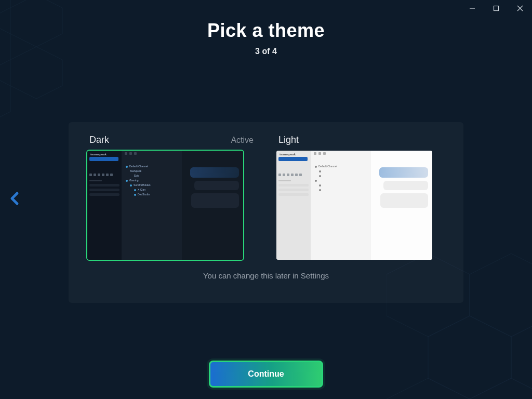  Describe the element at coordinates (266, 374) in the screenshot. I see `continue-button: Continue` at that location.